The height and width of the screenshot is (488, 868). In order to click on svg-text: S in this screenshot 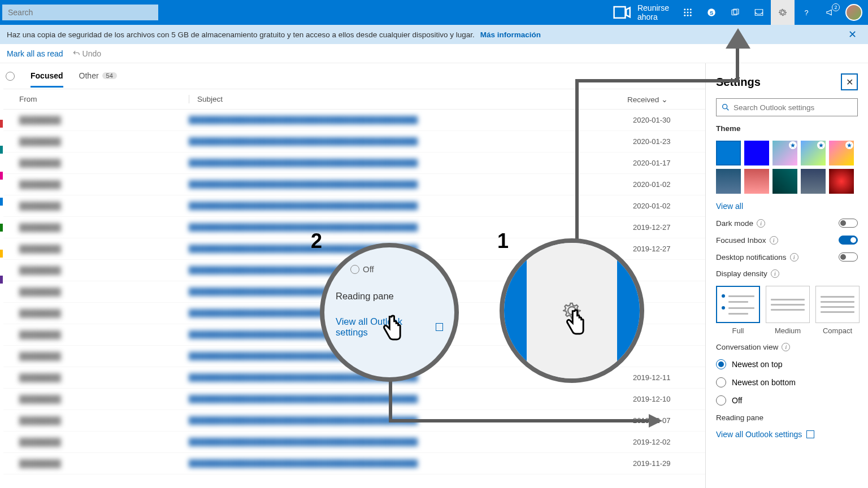, I will do `click(712, 12)`.